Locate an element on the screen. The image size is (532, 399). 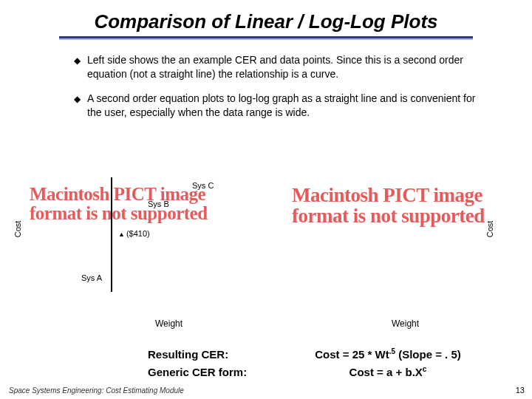
resulting-cer-value: Cost = 25 * Wt.5 (Slope = . 5) is located at coordinates (388, 354).